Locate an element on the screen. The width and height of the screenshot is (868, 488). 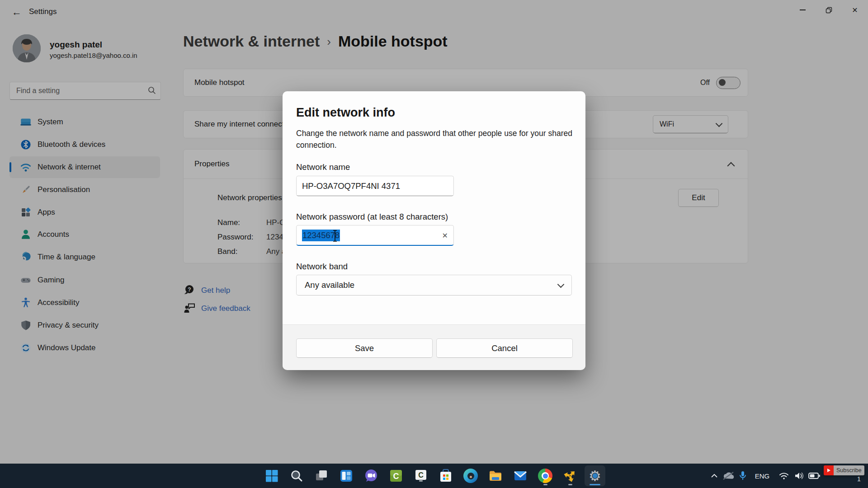
widgets-icon is located at coordinates (346, 476).